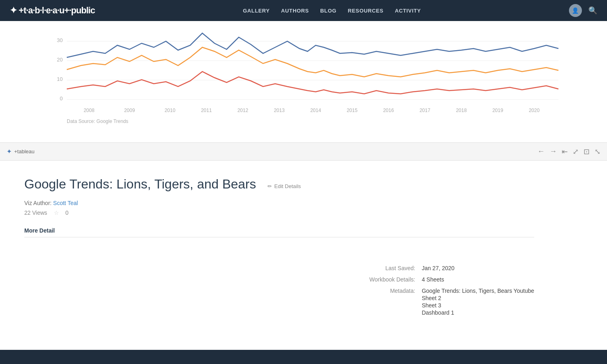  I want to click on navbar-links: Gallery Authors Blog Resources Activity, so click(332, 11).